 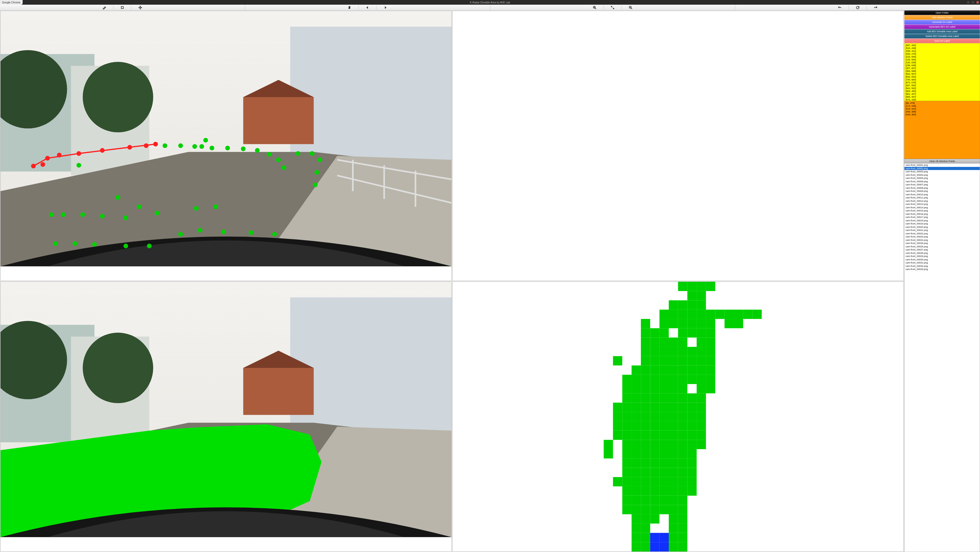 What do you see at coordinates (942, 27) in the screenshot?
I see `generate-bev-da-label-button: Generates BEV DA Label` at bounding box center [942, 27].